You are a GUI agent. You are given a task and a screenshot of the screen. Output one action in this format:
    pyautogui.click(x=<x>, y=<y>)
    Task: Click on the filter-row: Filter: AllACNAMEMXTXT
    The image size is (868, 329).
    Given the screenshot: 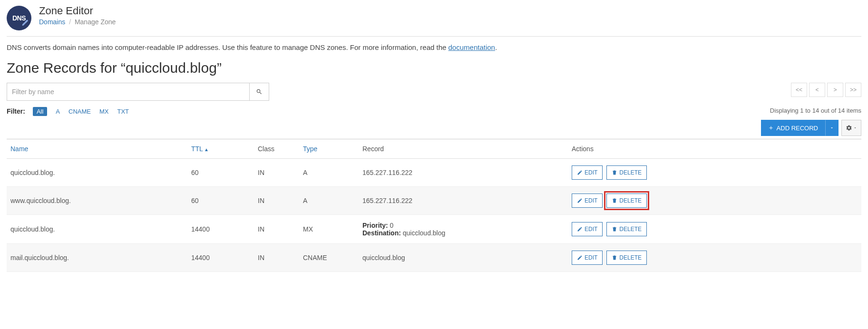 What is the action you would take?
    pyautogui.click(x=72, y=111)
    